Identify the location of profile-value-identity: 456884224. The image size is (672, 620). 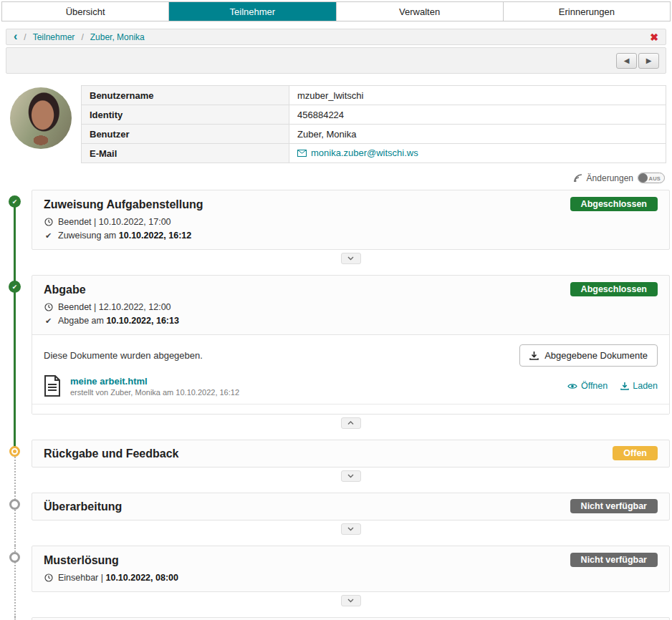
(478, 115).